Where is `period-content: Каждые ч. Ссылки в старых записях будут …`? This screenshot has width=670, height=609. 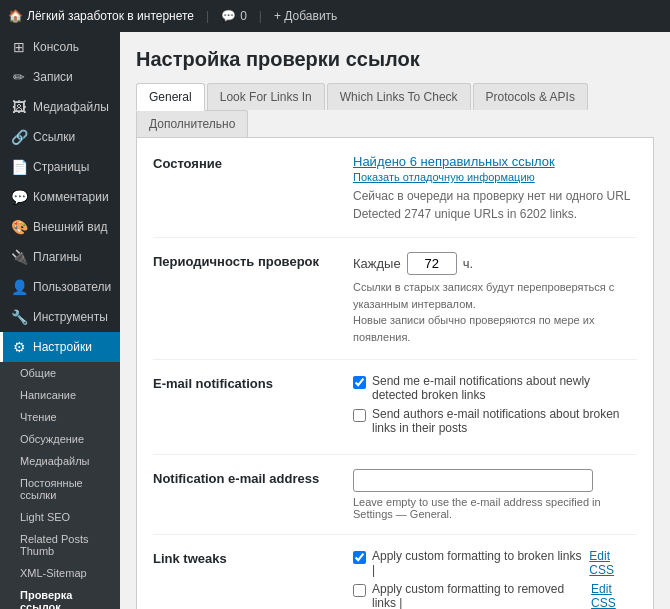 period-content: Каждые ч. Ссылки в старых записях будут … is located at coordinates (495, 298).